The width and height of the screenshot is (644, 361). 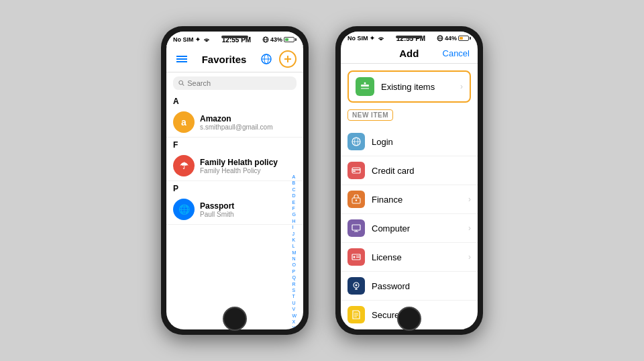 What do you see at coordinates (236, 40) in the screenshot?
I see `status-time-1: 12:55 PM` at bounding box center [236, 40].